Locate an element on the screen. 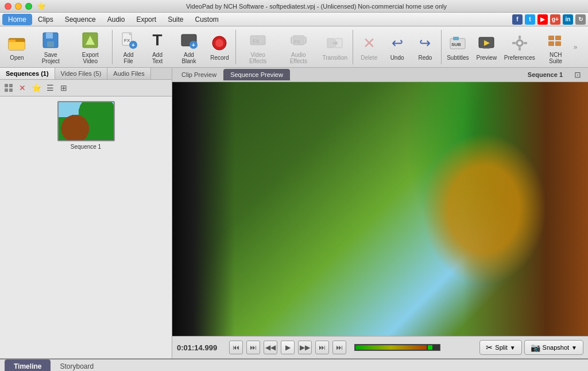 The image size is (588, 371). preview-button: Preview is located at coordinates (487, 47).